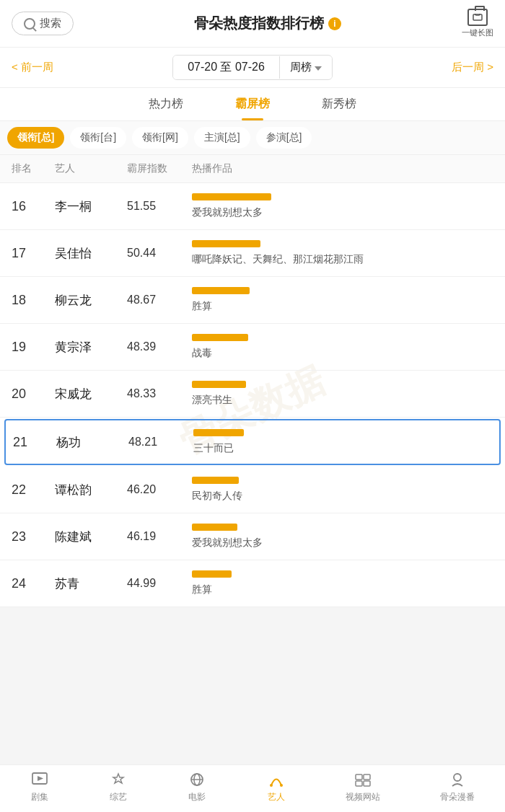  Describe the element at coordinates (252, 254) in the screenshot. I see `table-row: 17 吴佳怡 50.44 哪吒降妖记、天舞纪、那江烟花那江雨` at that location.